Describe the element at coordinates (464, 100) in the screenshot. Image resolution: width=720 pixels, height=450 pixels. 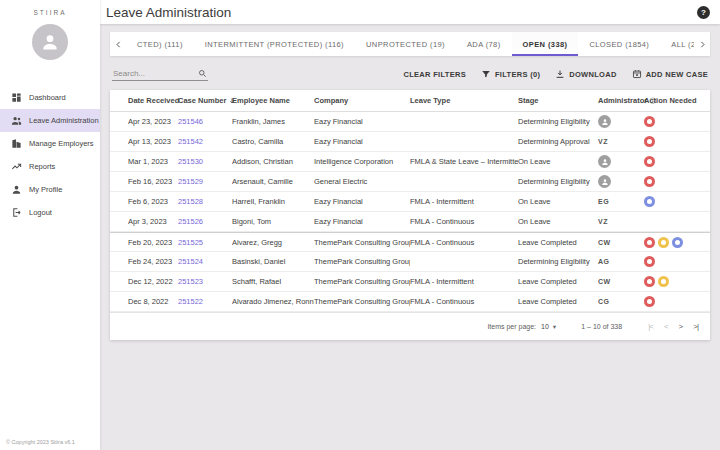
I see `column-header-leave-type: Leave Type` at that location.